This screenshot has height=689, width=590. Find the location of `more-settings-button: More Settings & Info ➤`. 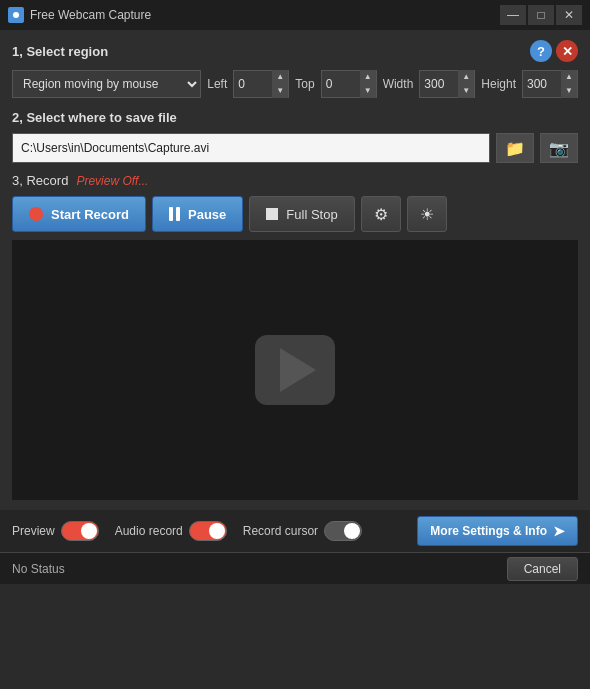

more-settings-button: More Settings & Info ➤ is located at coordinates (498, 531).